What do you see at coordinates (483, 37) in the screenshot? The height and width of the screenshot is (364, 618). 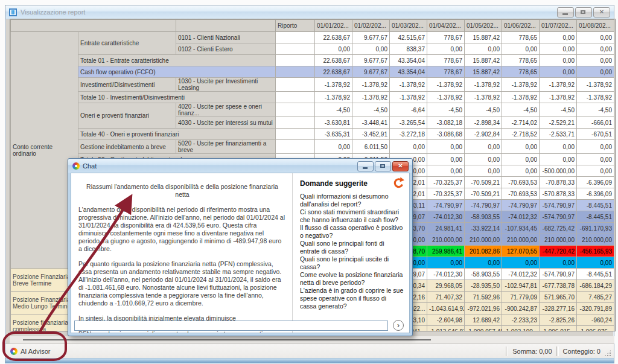 I see `grid-cell: 15.887,42` at bounding box center [483, 37].